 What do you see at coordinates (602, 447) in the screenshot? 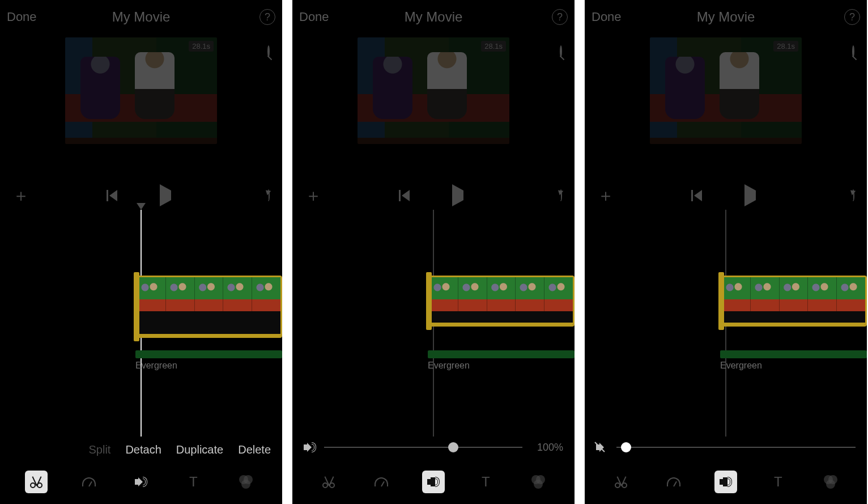
I see `speaker-muted-icon` at bounding box center [602, 447].